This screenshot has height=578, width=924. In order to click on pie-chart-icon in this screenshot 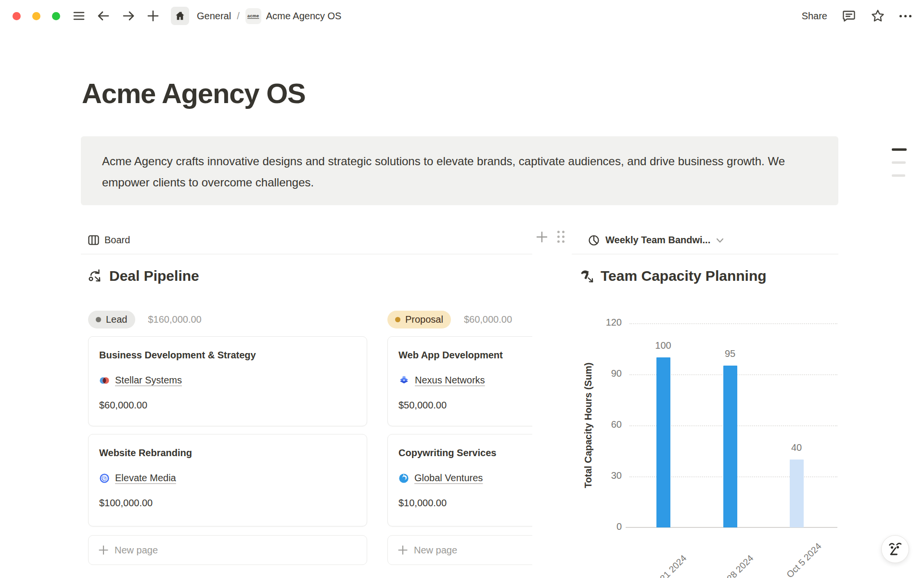, I will do `click(594, 240)`.